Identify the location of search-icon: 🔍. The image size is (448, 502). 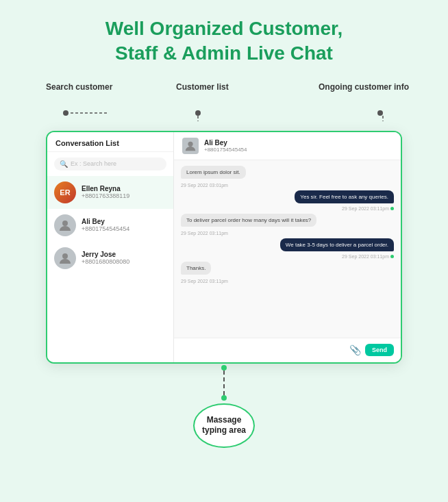
(64, 164).